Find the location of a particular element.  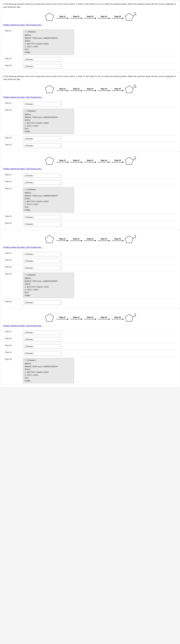

step4-arrow: Step #4 is located at coordinates (104, 318).